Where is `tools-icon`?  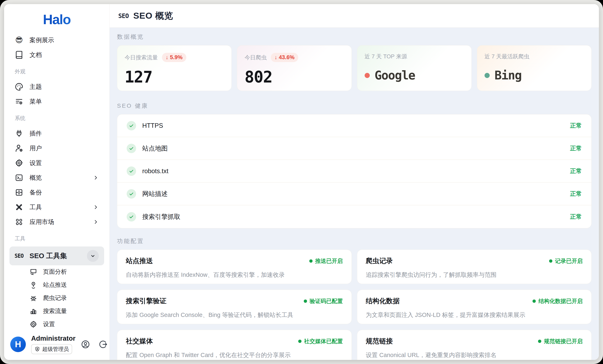 tools-icon is located at coordinates (19, 207).